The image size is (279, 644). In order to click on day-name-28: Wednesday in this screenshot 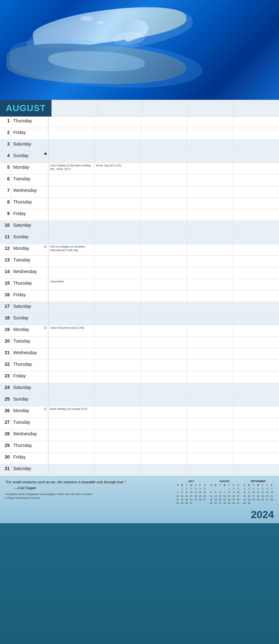, I will do `click(30, 435)`.